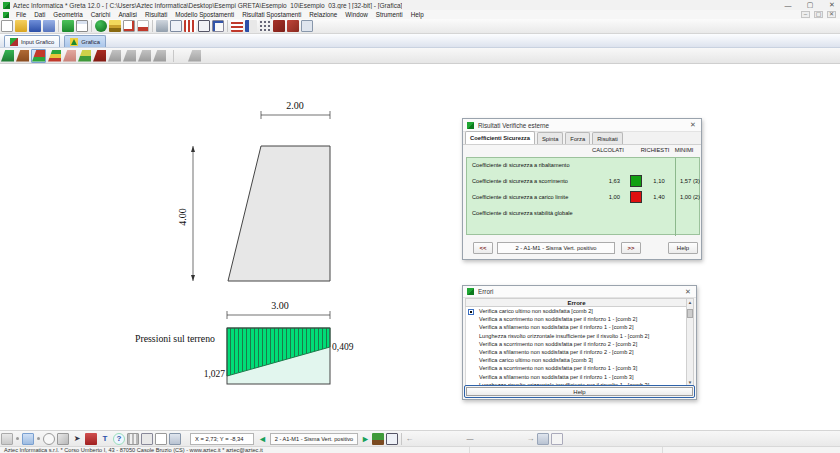  I want to click on tab-forza: Forza, so click(578, 138).